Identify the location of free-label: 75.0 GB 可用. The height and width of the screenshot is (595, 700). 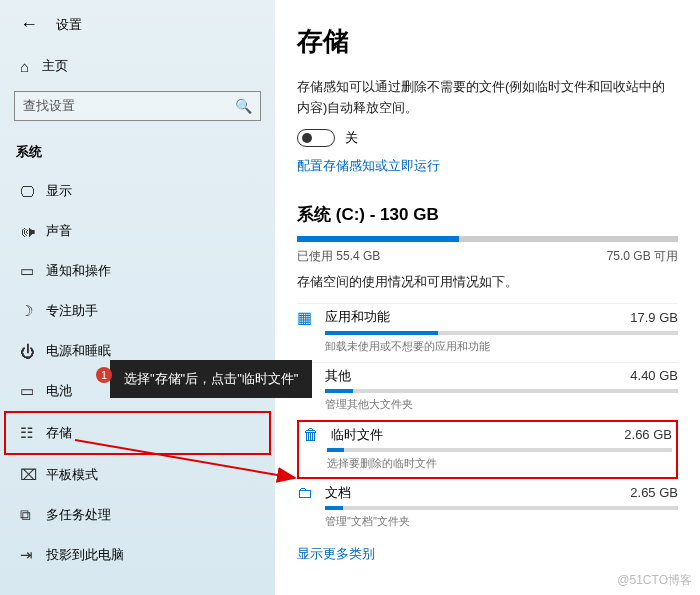
(642, 256).